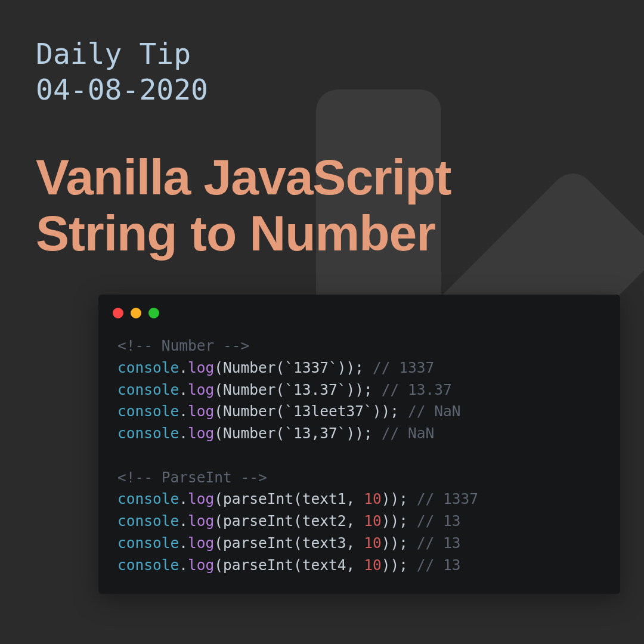 The width and height of the screenshot is (644, 644). I want to click on title-line-2: String to Number, so click(322, 233).